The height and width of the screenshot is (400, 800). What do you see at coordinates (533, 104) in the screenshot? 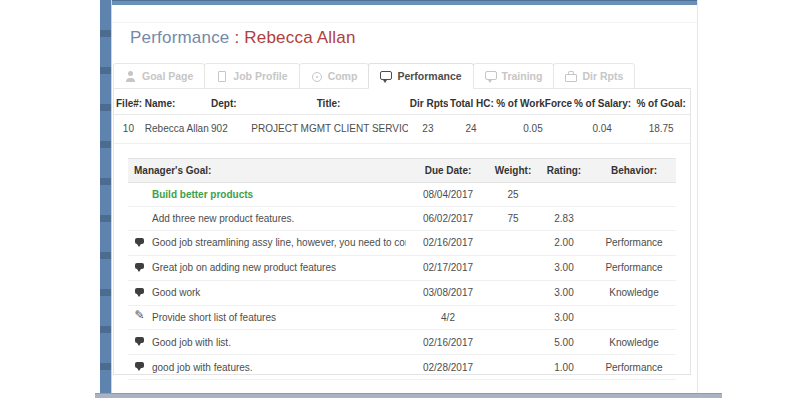
I see `column-header-workforce-pct: % of WorkForce:` at bounding box center [533, 104].